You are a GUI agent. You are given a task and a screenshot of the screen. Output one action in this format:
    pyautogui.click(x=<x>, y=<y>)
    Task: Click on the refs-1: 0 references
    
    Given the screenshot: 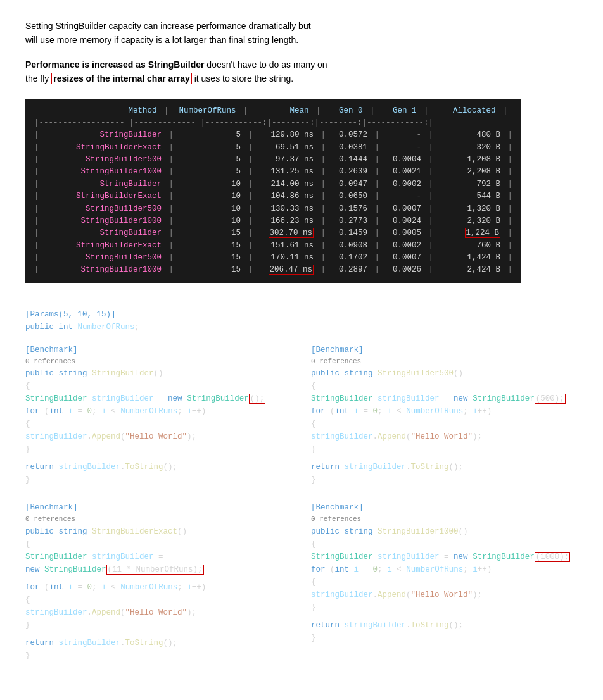 What is the action you would take?
    pyautogui.click(x=158, y=362)
    